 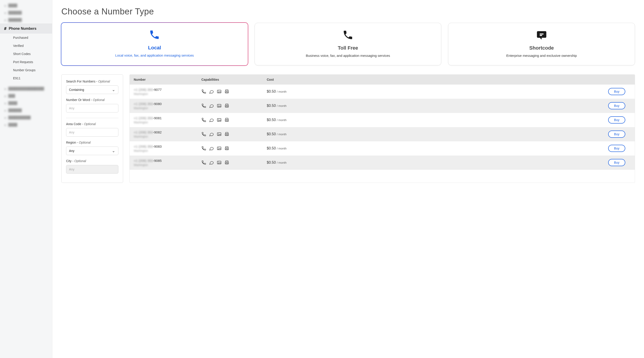 What do you see at coordinates (22, 28) in the screenshot?
I see `sidebar-section-label: Phone Numbers` at bounding box center [22, 28].